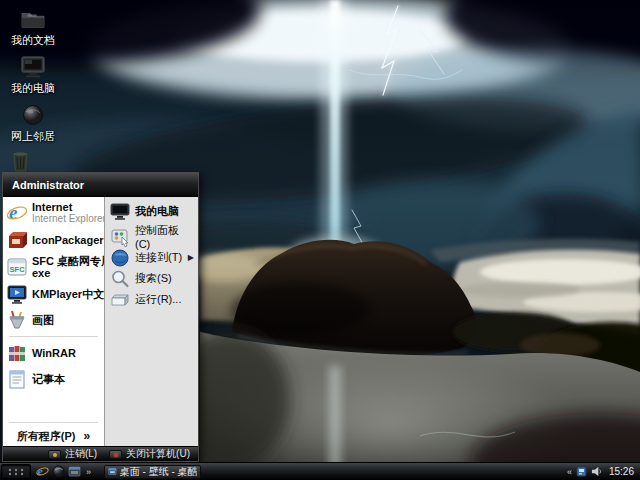  I want to click on log-off-icon, so click(54, 454).